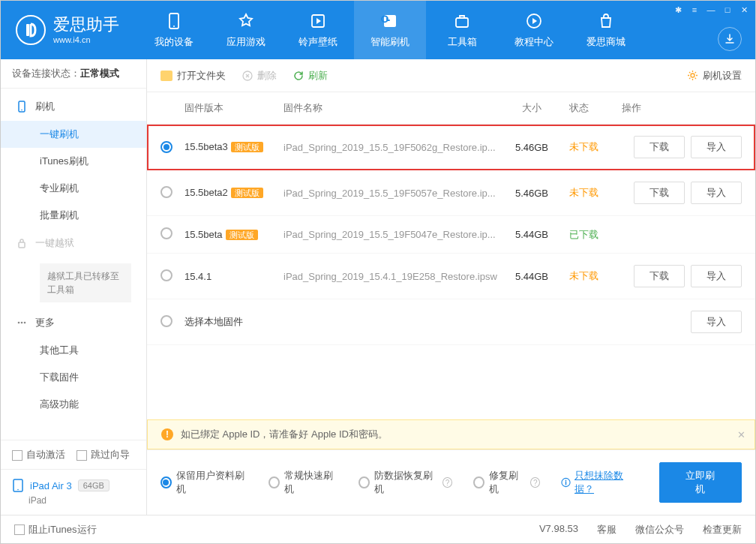 The image size is (756, 544). I want to click on logo-icon, so click(31, 30).